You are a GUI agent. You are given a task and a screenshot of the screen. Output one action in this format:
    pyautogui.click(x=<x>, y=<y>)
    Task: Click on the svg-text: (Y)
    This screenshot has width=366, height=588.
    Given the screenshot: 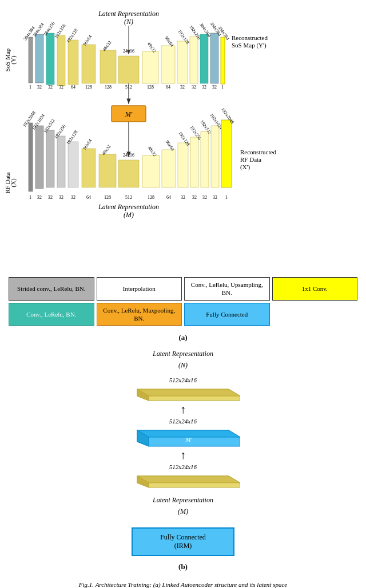 What is the action you would take?
    pyautogui.click(x=14, y=60)
    